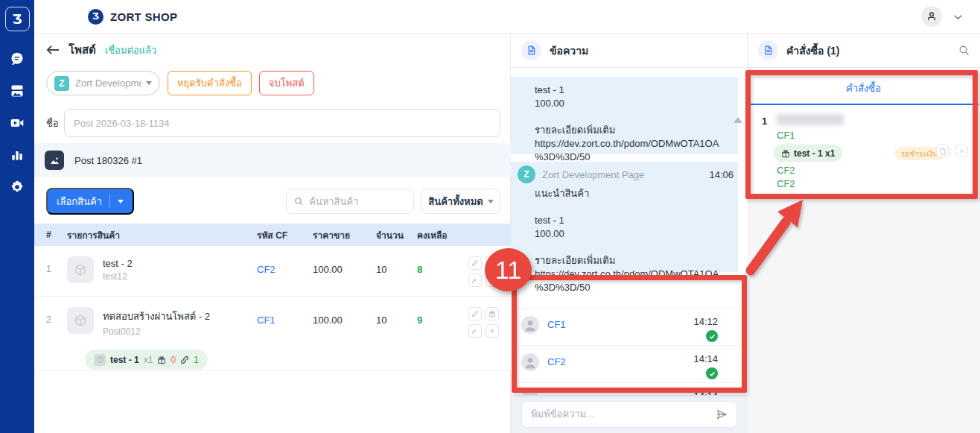 The height and width of the screenshot is (433, 980). What do you see at coordinates (156, 332) in the screenshot?
I see `product-sku: Post0012` at bounding box center [156, 332].